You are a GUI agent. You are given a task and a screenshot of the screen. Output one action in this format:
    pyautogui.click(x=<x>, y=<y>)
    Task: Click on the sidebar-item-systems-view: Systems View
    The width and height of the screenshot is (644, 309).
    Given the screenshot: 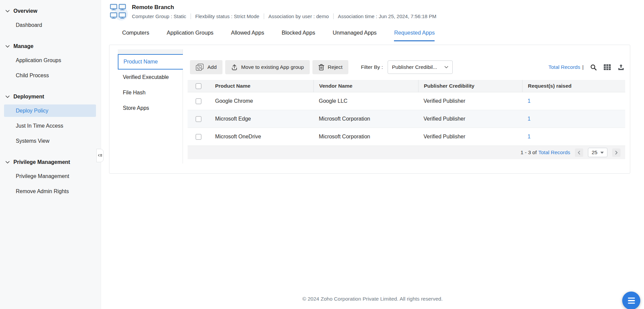 What is the action you would take?
    pyautogui.click(x=50, y=141)
    